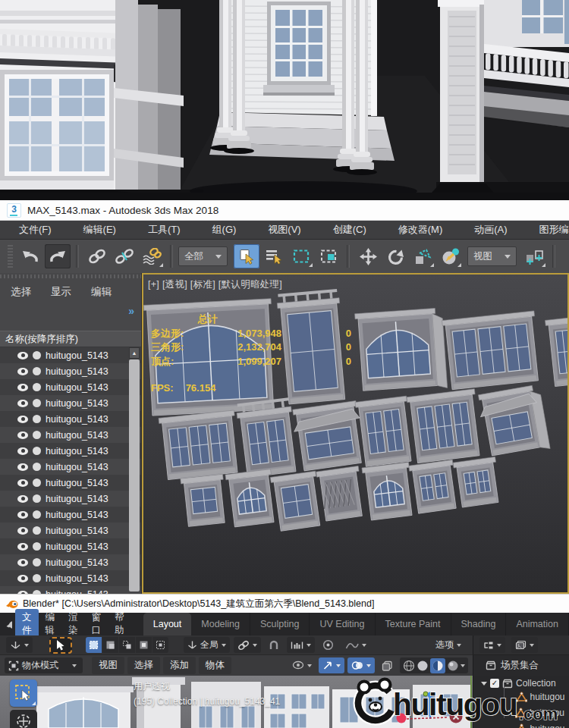 This screenshot has width=569, height=728. What do you see at coordinates (134, 469) in the screenshot?
I see `explorer-scrollbar: ▲` at bounding box center [134, 469].